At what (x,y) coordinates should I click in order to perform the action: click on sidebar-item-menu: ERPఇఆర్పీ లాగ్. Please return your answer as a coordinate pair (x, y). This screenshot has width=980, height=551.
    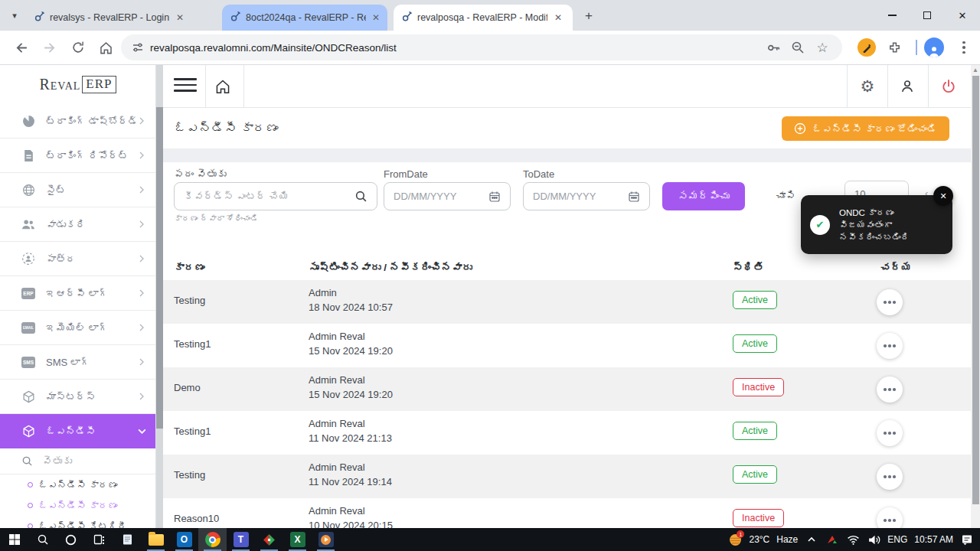
    Looking at the image, I should click on (78, 294).